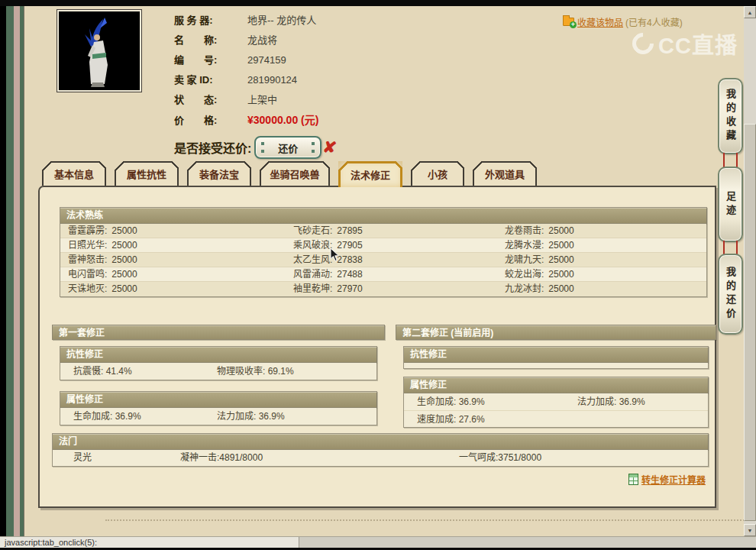  I want to click on skill-cell: 太乙生风:27838, so click(328, 260).